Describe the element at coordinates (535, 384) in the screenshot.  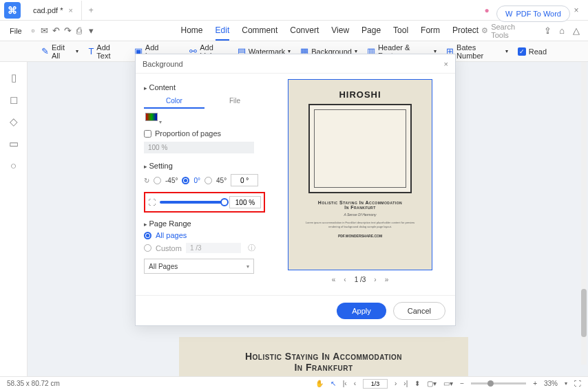
I see `zoom-in-icon: +` at that location.